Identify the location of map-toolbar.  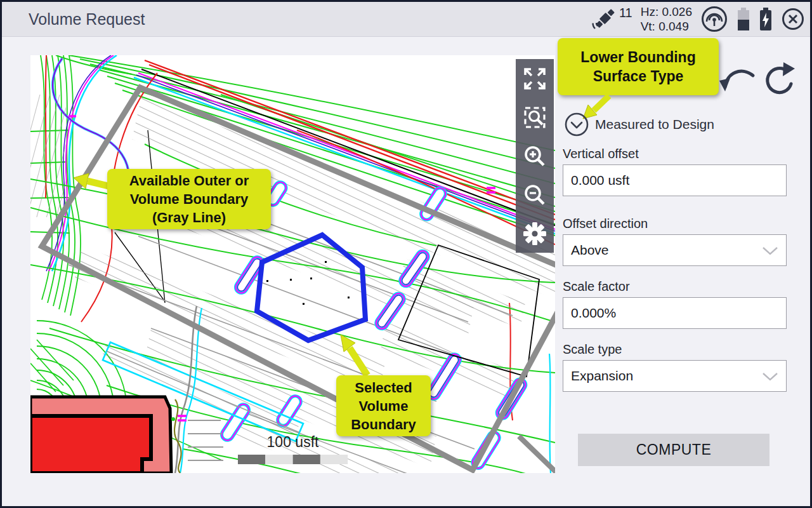
(535, 156).